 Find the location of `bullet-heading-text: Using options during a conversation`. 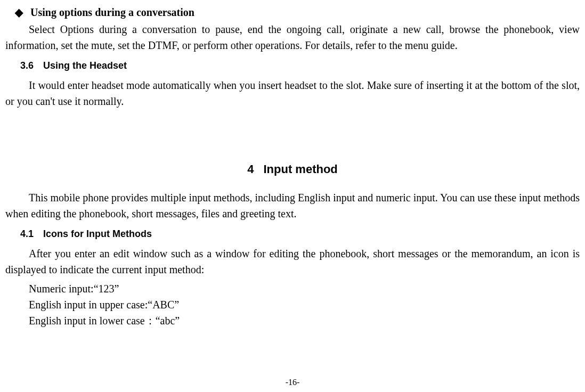

bullet-heading-text: Using options during a conversation is located at coordinates (112, 12).